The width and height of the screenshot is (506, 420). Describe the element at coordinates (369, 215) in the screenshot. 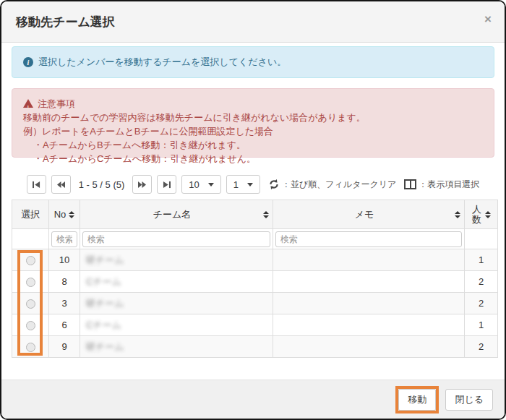

I see `column-header-memo: メモ` at that location.